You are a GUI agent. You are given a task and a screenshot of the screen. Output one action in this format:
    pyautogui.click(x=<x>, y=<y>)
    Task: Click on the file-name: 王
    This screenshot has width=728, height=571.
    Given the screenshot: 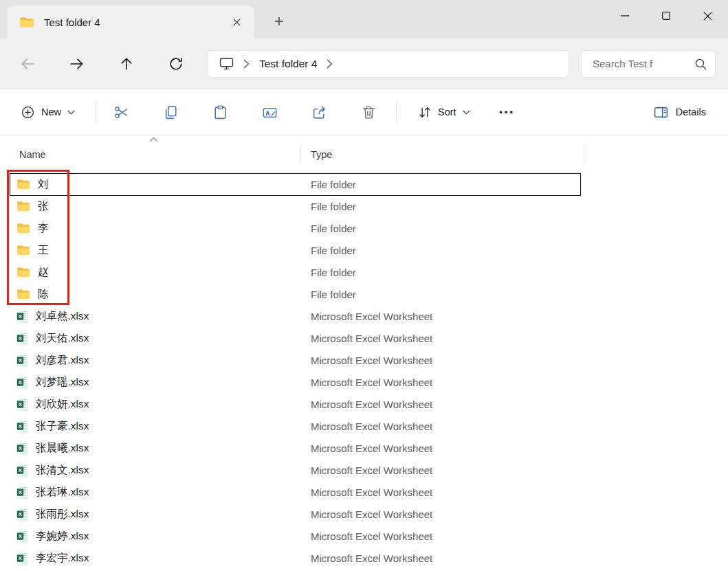 What is the action you would take?
    pyautogui.click(x=43, y=250)
    